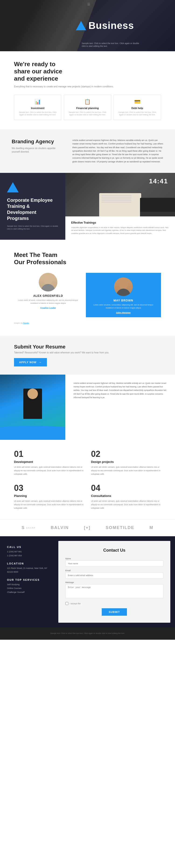  I want to click on menu-icon: ☰, so click(89, 4).